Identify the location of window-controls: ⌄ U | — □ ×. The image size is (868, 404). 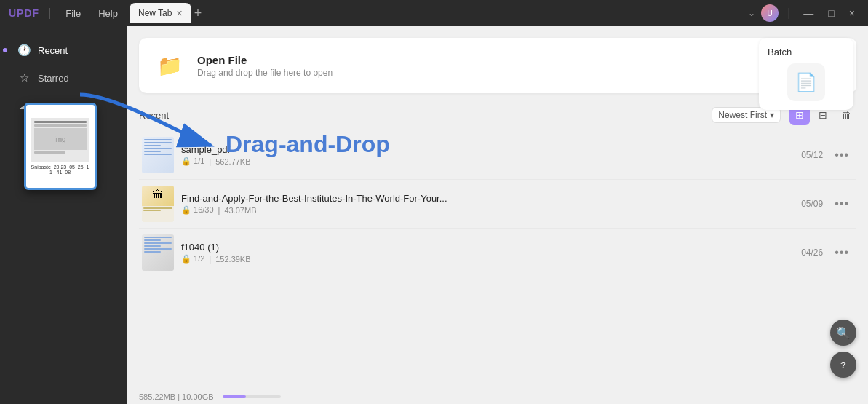
(803, 13).